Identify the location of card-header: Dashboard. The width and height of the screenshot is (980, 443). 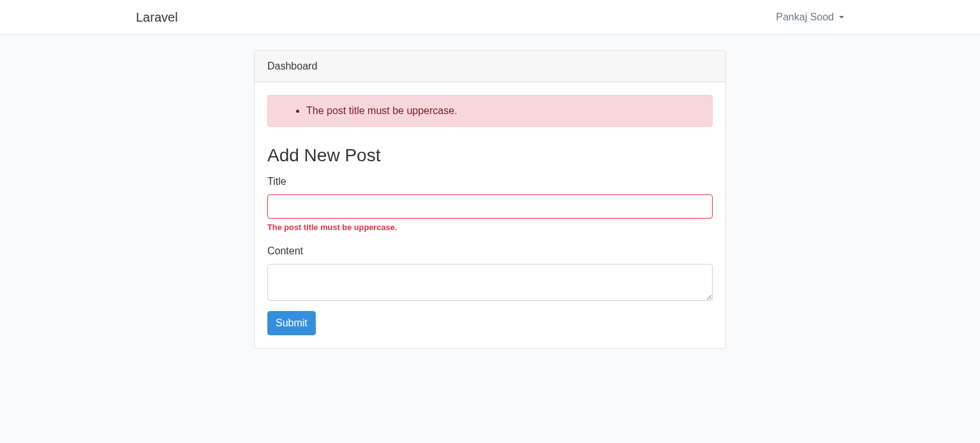
(490, 66).